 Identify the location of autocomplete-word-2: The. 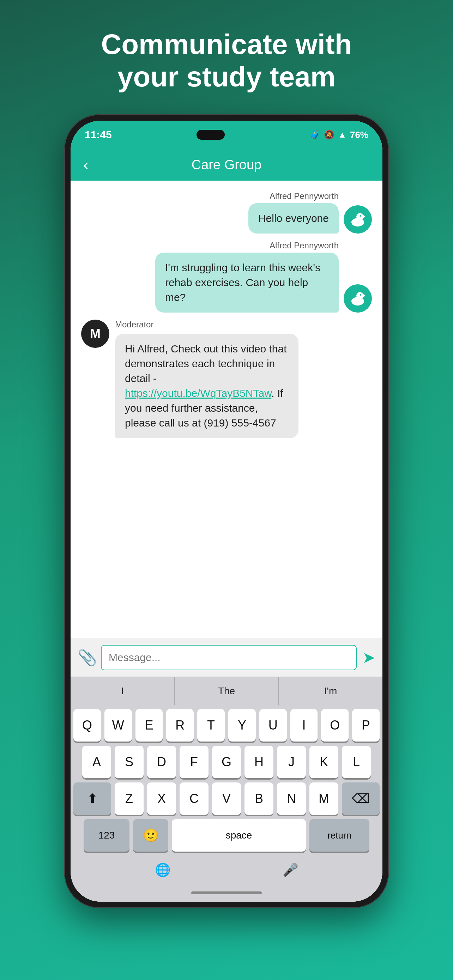
(227, 691).